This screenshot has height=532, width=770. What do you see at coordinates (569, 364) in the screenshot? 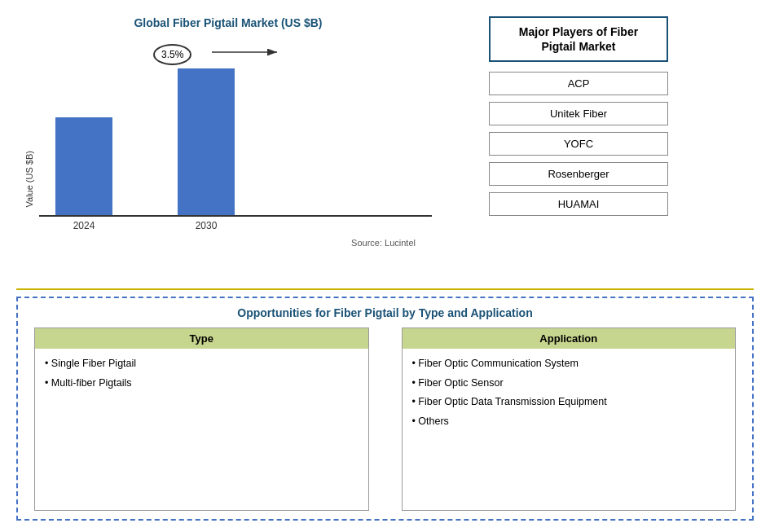
I see `app-item-1: Fiber Optic Communication System` at bounding box center [569, 364].